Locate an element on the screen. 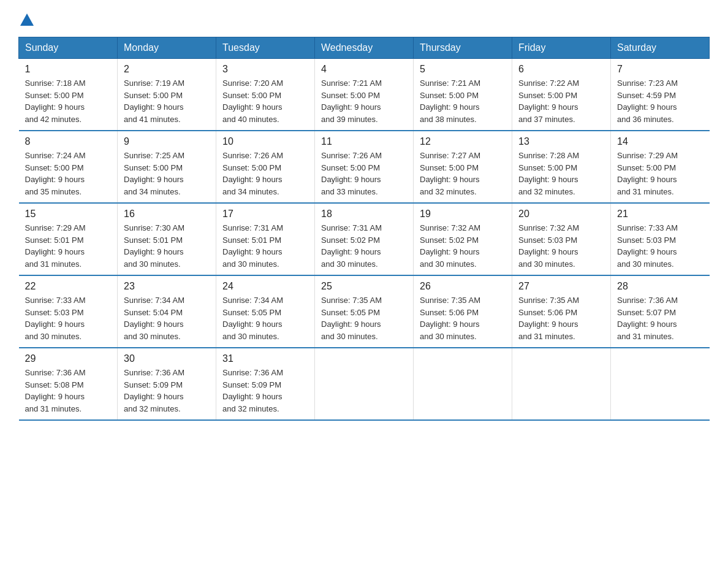 The width and height of the screenshot is (728, 563). day-number: 1 is located at coordinates (69, 69).